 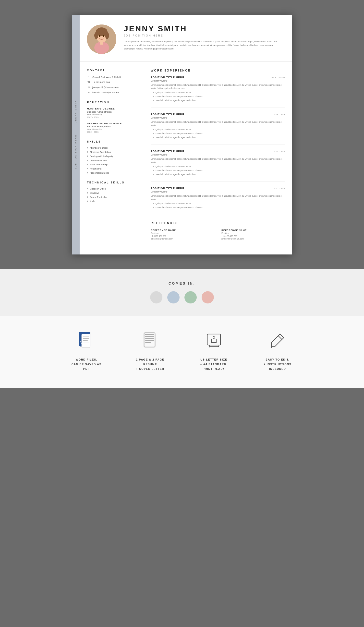 I want to click on job-header: POSITION TITLE HERE 2014 - 2016, so click(x=218, y=151).